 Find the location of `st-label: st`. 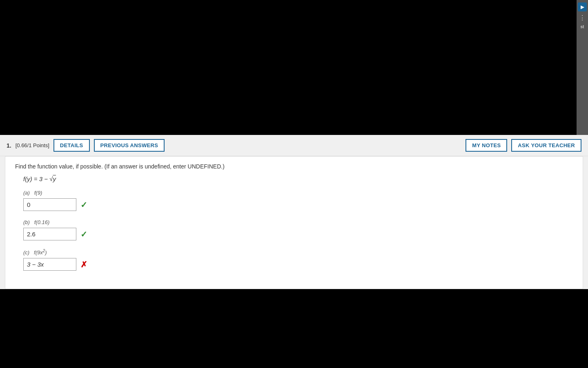

st-label: st is located at coordinates (582, 27).